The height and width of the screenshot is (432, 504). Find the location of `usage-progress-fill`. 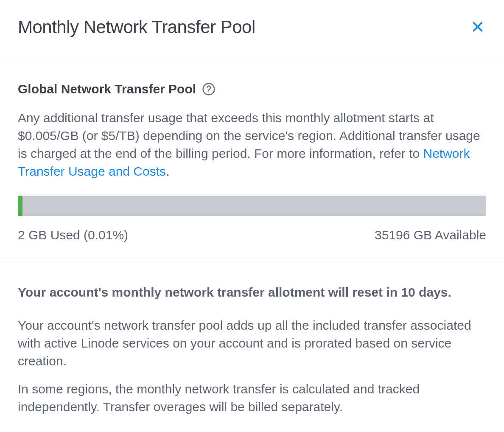

usage-progress-fill is located at coordinates (20, 206).